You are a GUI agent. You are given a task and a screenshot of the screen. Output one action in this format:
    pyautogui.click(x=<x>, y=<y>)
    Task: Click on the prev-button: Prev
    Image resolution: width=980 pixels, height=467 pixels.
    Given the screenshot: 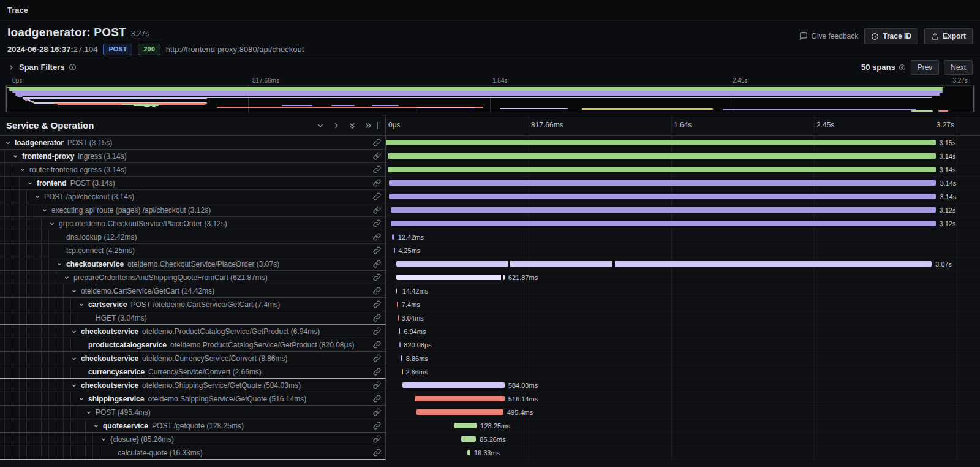 What is the action you would take?
    pyautogui.click(x=925, y=67)
    